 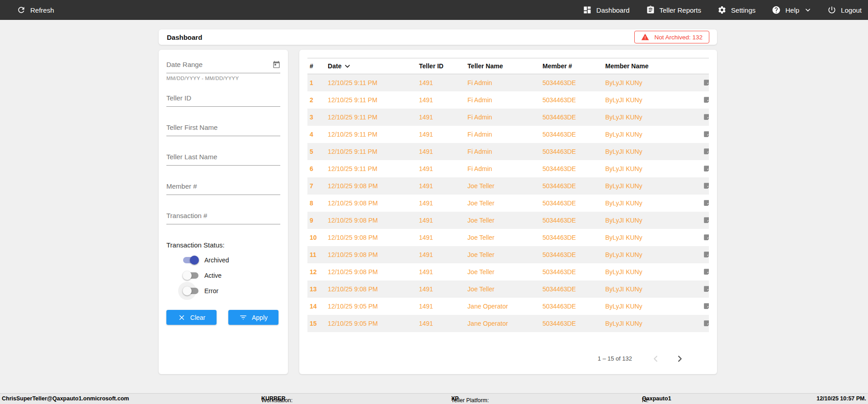 What do you see at coordinates (217, 260) in the screenshot?
I see `archived-toggle-label: Archived` at bounding box center [217, 260].